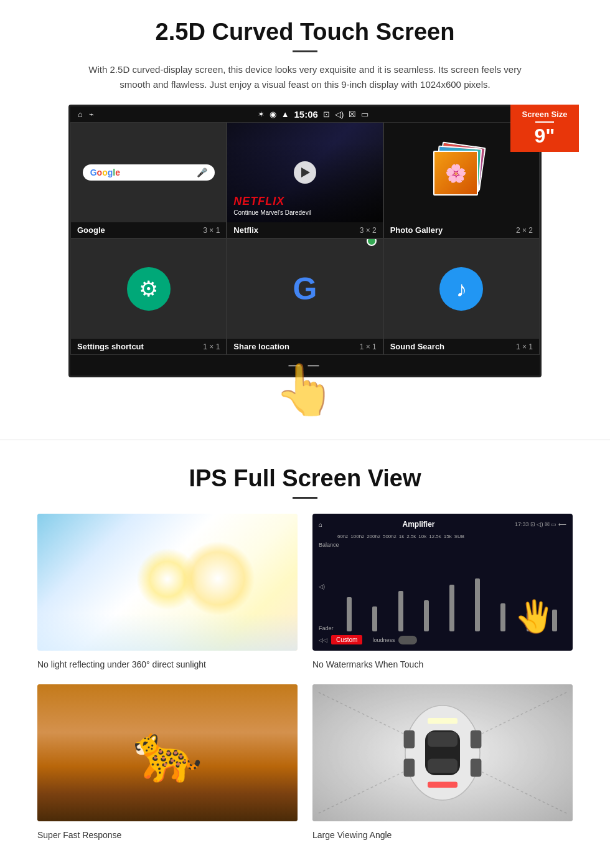  What do you see at coordinates (259, 202) in the screenshot?
I see `netflix-logo: NETFLIX` at bounding box center [259, 202].